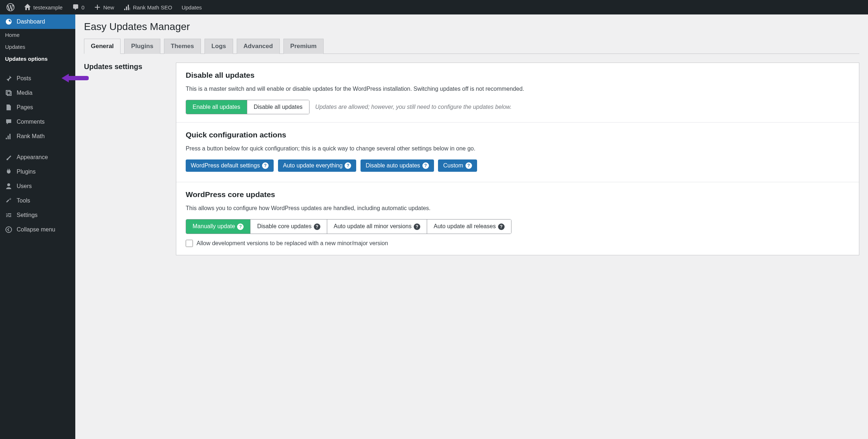  I want to click on manually-update-button: Manually update?, so click(218, 226).